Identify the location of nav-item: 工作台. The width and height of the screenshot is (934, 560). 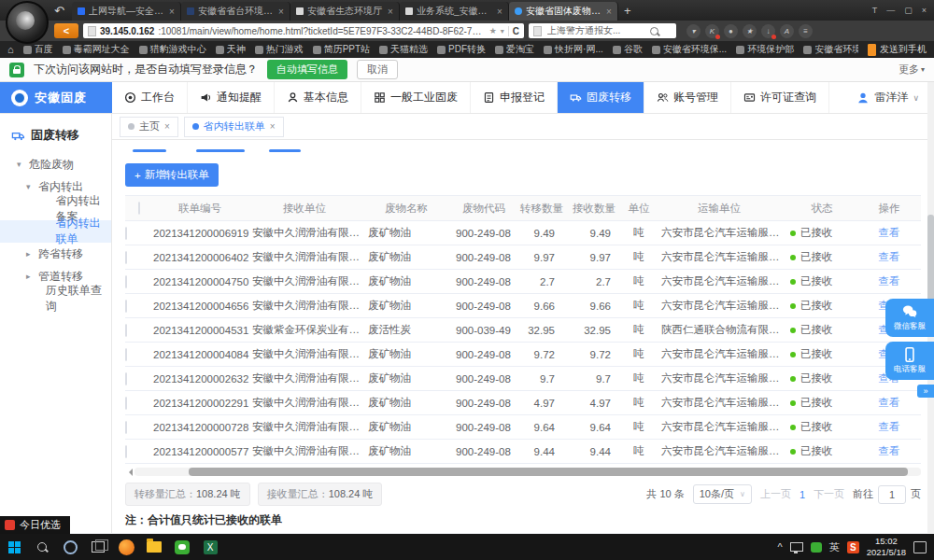
(149, 97).